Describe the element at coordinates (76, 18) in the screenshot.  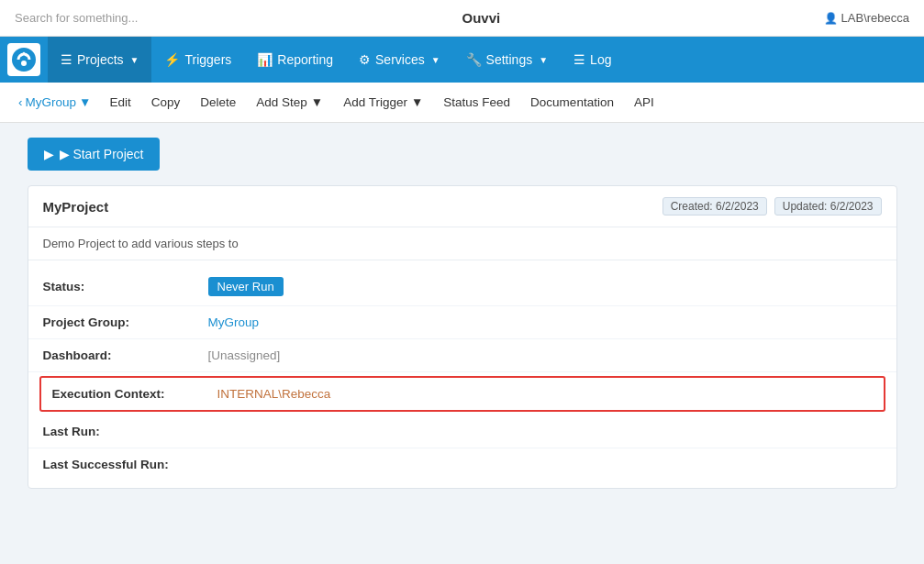
I see `search-placeholder: Search for something...` at that location.